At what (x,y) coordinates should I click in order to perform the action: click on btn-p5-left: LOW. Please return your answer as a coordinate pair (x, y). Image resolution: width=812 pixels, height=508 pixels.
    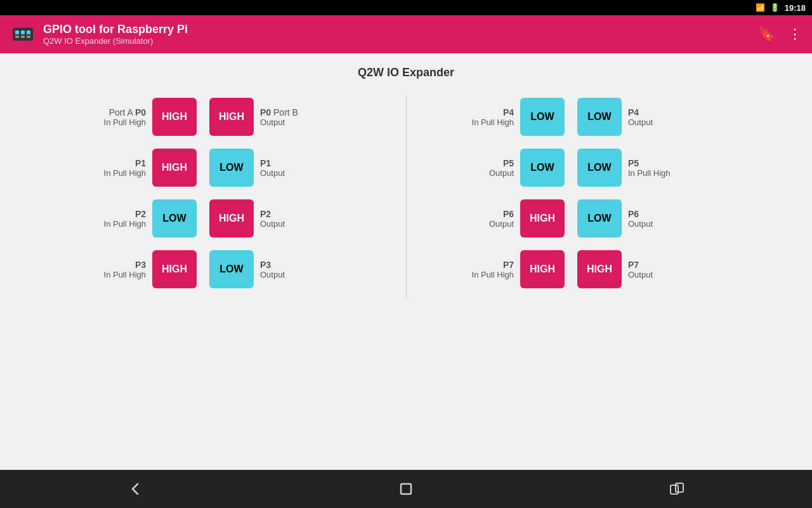
    Looking at the image, I should click on (542, 168).